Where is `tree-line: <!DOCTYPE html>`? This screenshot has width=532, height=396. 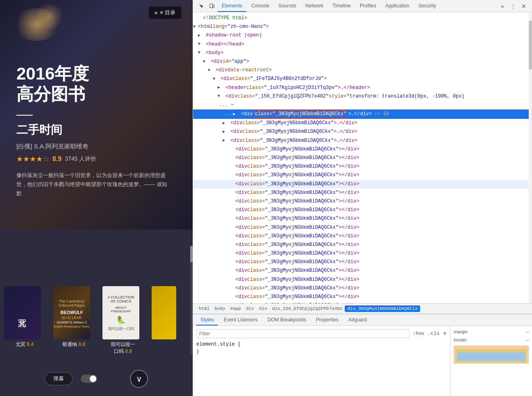
tree-line: <!DOCTYPE html> is located at coordinates (361, 18).